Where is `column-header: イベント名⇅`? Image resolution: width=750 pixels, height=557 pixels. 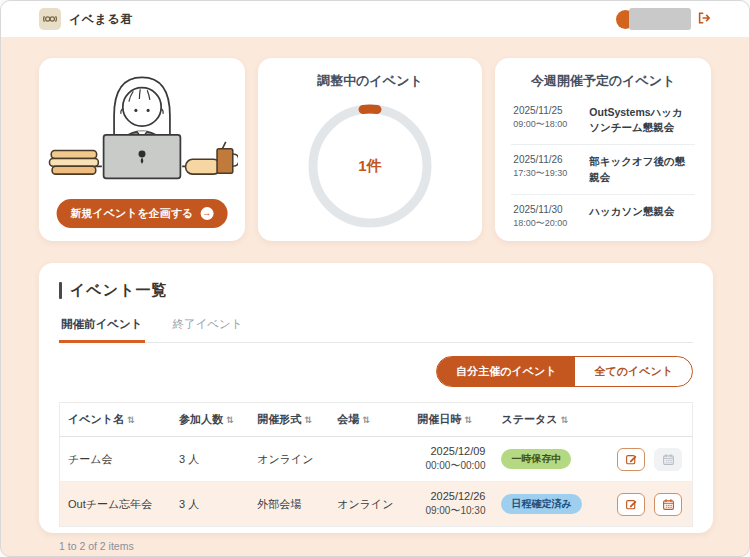
column-header: イベント名⇅ is located at coordinates (116, 420).